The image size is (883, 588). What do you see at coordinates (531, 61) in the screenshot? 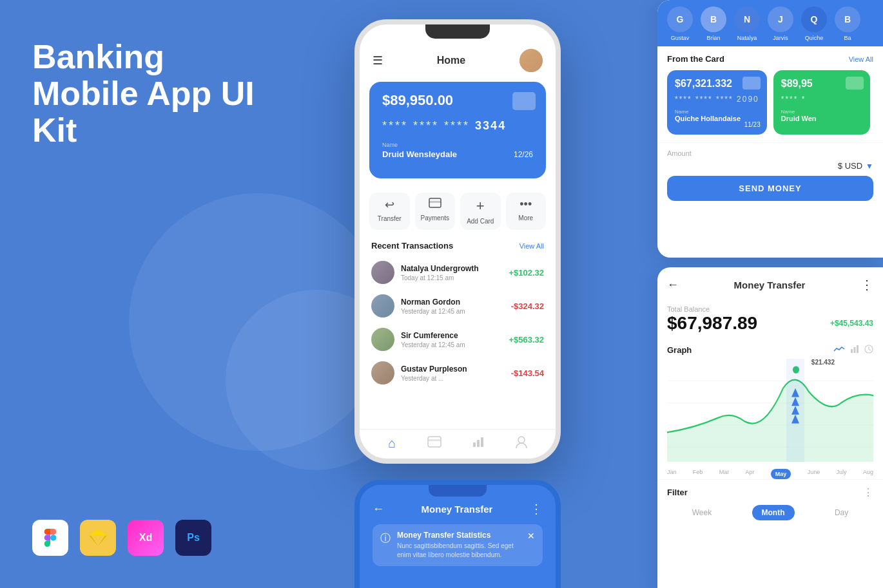
I see `avatar-image` at bounding box center [531, 61].